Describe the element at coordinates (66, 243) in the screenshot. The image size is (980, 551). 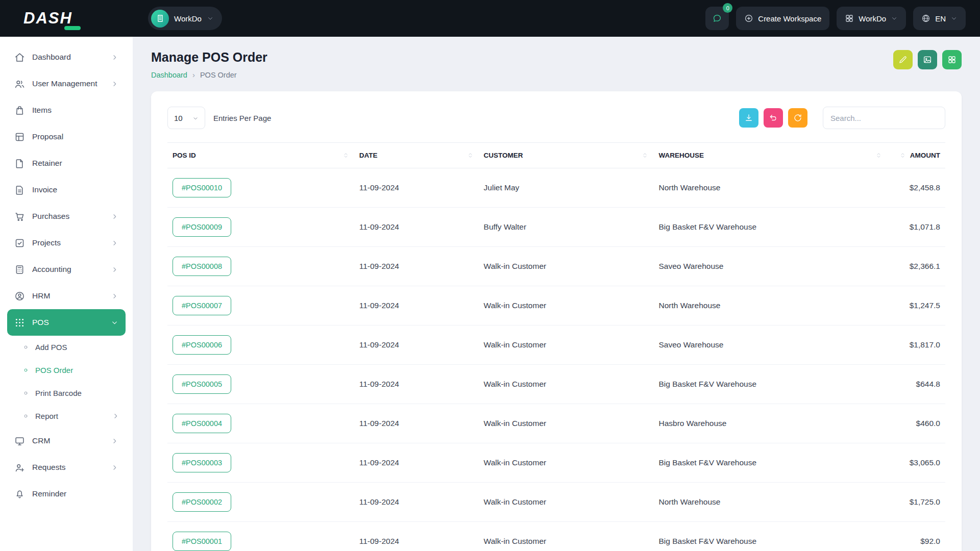
I see `sidebar-item-projects: Projects` at that location.